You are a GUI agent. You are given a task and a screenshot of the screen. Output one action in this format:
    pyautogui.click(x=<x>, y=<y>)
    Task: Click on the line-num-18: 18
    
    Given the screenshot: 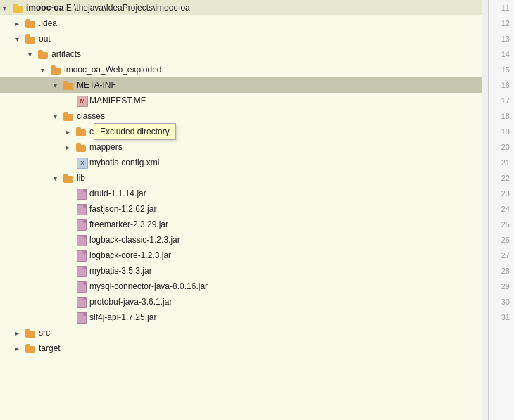 What is the action you would take?
    pyautogui.click(x=500, y=116)
    